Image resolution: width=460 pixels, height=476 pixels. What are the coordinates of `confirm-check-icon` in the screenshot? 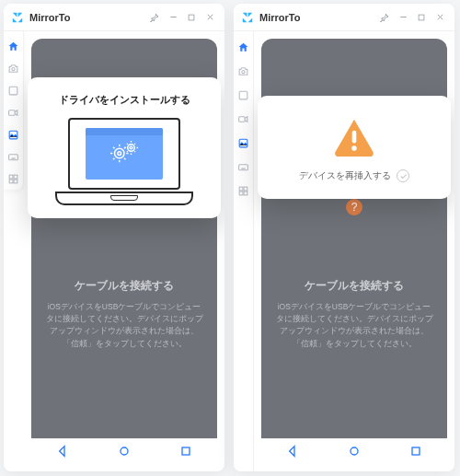 It's located at (403, 176).